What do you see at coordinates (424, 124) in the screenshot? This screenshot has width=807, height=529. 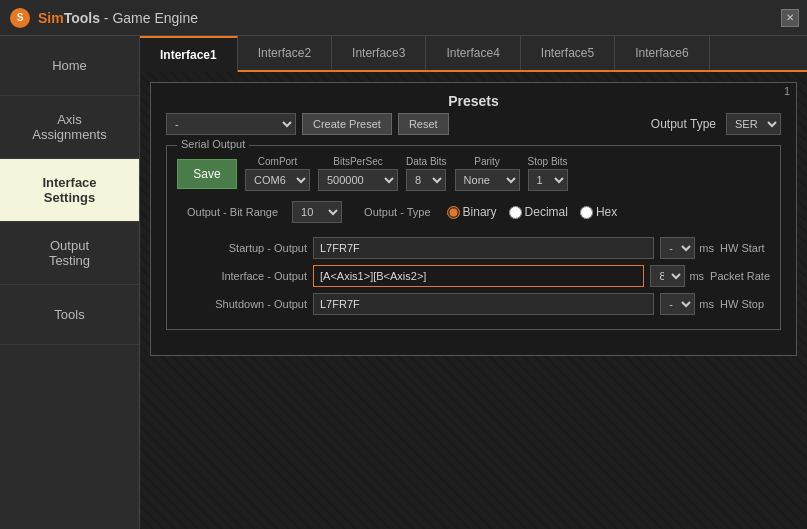 I see `reset-button: Reset` at bounding box center [424, 124].